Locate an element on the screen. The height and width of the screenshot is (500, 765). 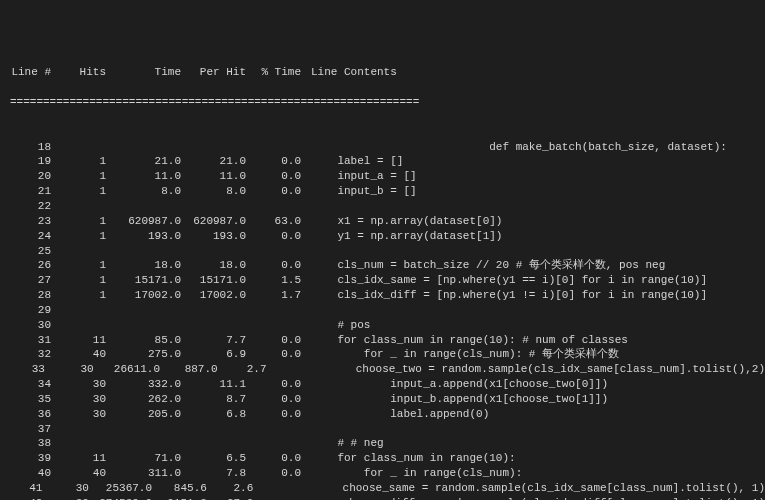
line-number: 29 is located at coordinates (28, 310).